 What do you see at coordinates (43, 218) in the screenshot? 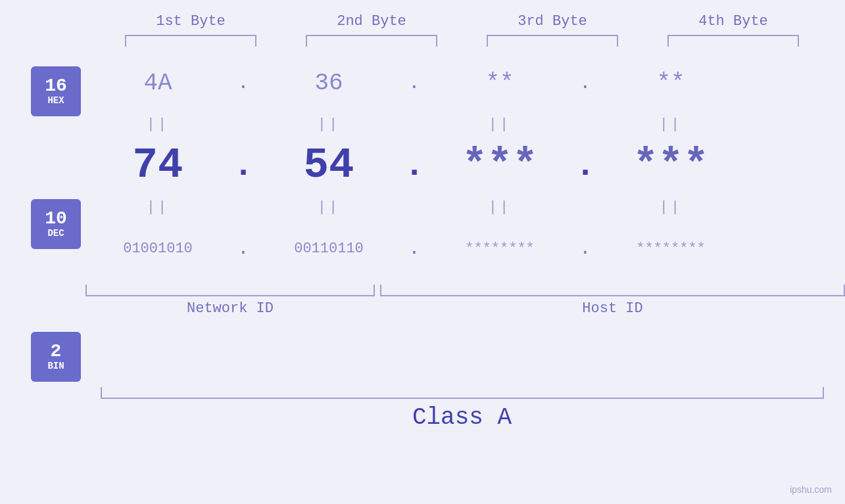
I see `badges-column: 16 HEX 10 DEC 2 BIN` at bounding box center [43, 218].